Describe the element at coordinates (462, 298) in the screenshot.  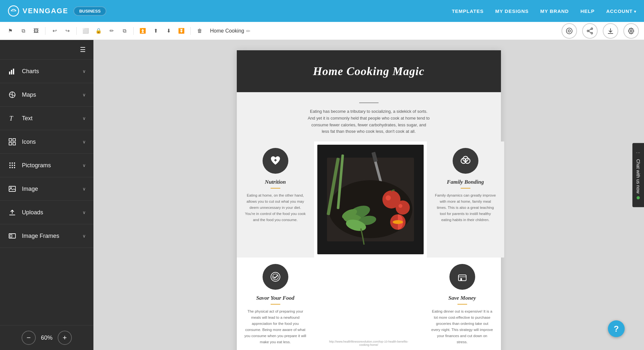
I see `save-money-title: Save Money` at that location.